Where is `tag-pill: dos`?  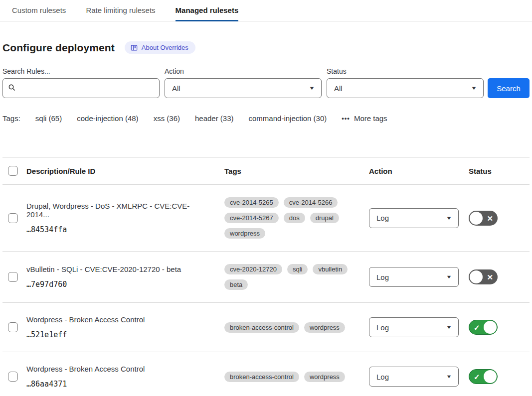 tag-pill: dos is located at coordinates (294, 218).